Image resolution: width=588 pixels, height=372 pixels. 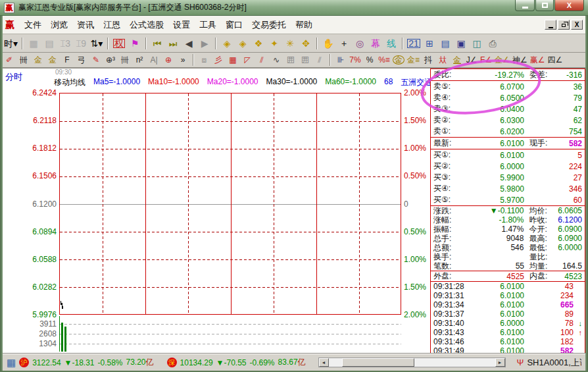 I want to click on diamond-cross-icon: ✦, so click(x=274, y=43).